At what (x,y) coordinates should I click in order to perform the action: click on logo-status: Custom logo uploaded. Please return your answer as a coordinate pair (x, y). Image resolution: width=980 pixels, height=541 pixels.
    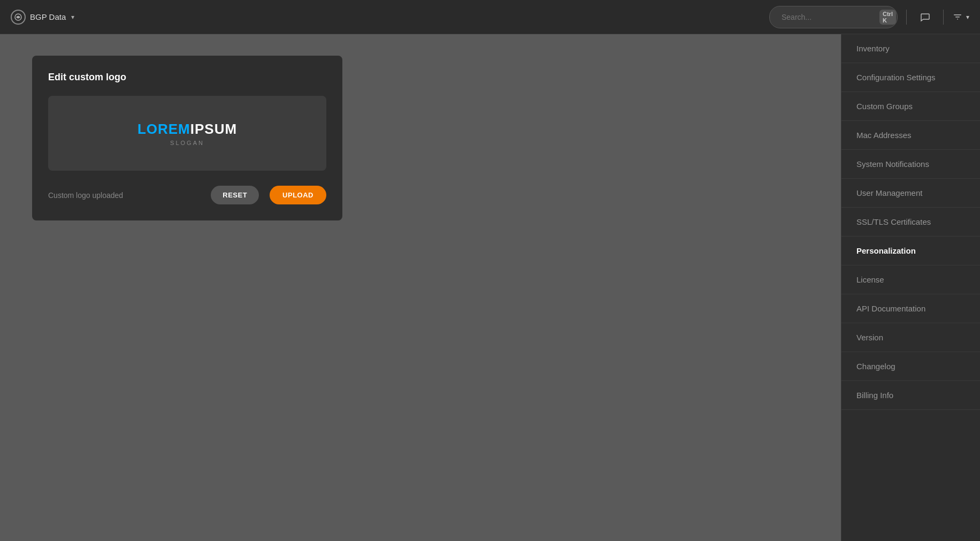
    Looking at the image, I should click on (124, 195).